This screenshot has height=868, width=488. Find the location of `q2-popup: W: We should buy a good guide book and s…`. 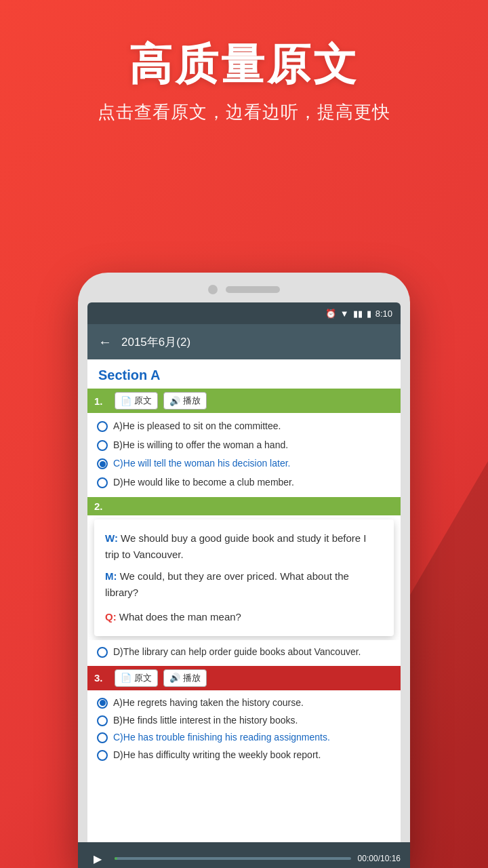

q2-popup: W: We should buy a good guide book and s… is located at coordinates (244, 578).